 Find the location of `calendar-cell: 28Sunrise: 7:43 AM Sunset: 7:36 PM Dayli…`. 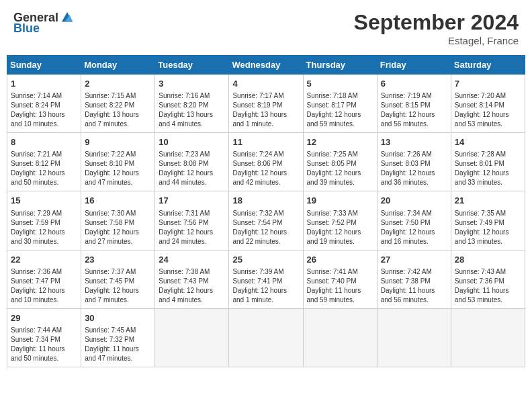

calendar-cell: 28Sunrise: 7:43 AM Sunset: 7:36 PM Dayli… is located at coordinates (488, 279).